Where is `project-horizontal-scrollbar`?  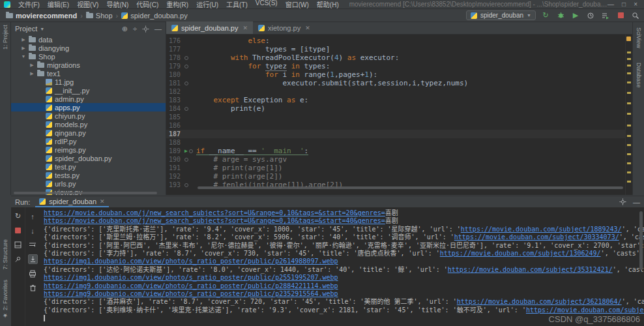 project-horizontal-scrollbar is located at coordinates (85, 193).